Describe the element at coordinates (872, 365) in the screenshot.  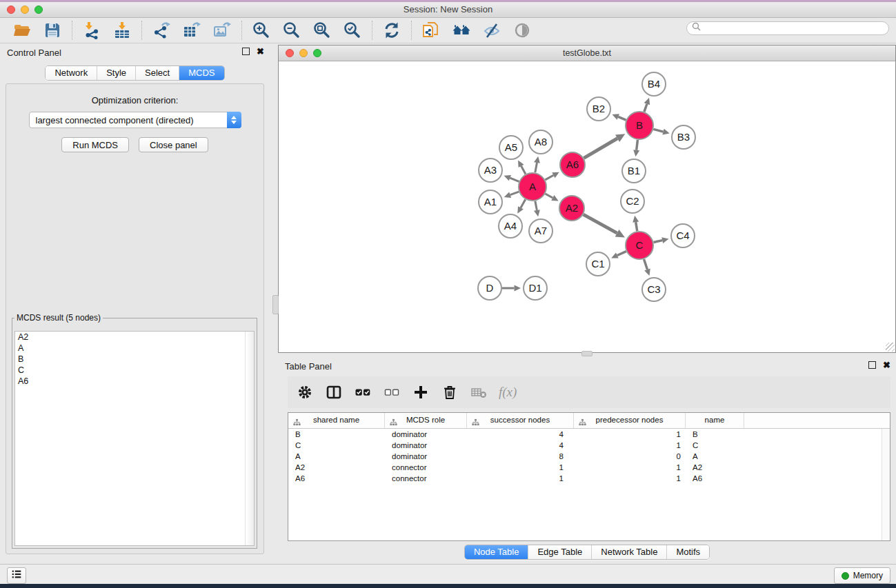
I see `float-table-panel-icon` at that location.